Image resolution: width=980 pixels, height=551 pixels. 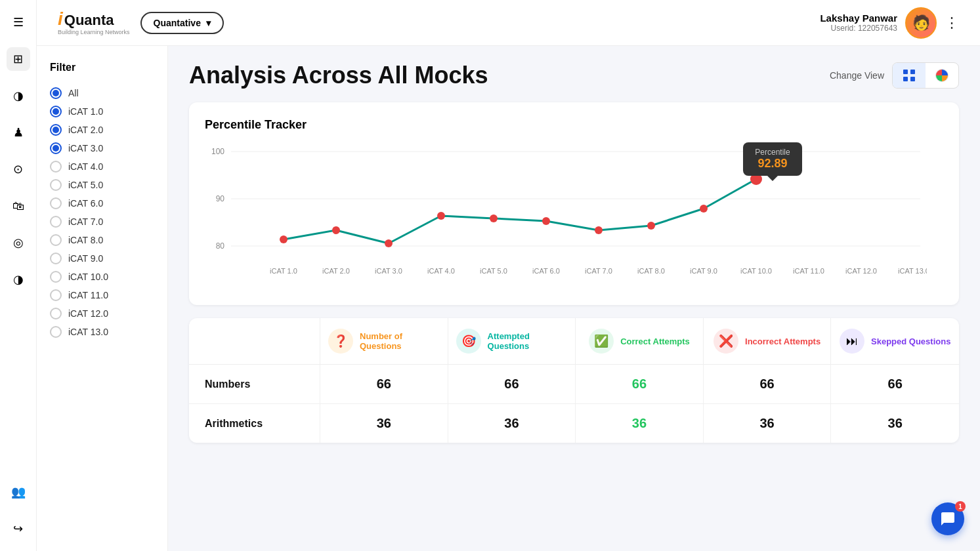 What do you see at coordinates (756, 179) in the screenshot?
I see `chart-highlight-point` at bounding box center [756, 179].